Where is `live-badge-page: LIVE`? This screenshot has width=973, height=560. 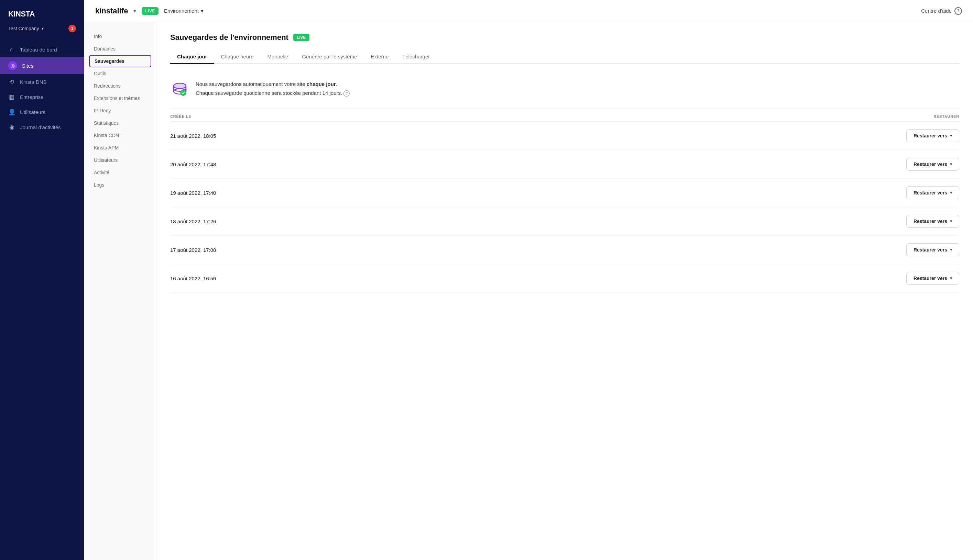
live-badge-page: LIVE is located at coordinates (301, 38).